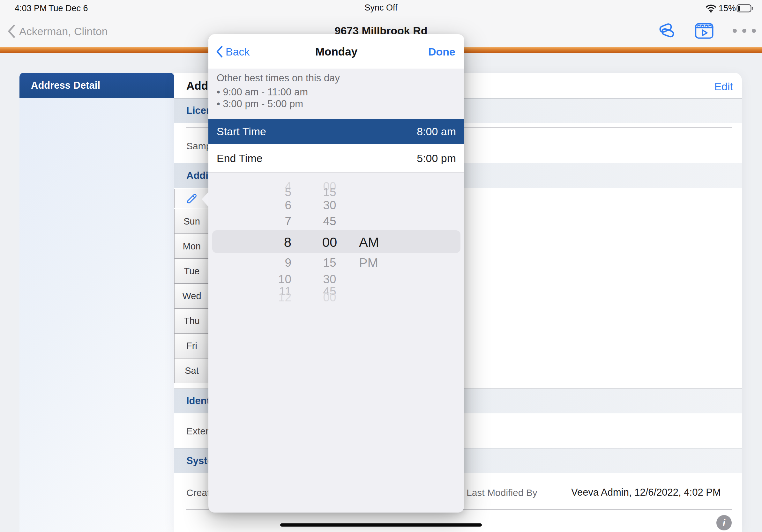 Image resolution: width=762 pixels, height=532 pixels. What do you see at coordinates (724, 523) in the screenshot?
I see `info-icon: i` at bounding box center [724, 523].